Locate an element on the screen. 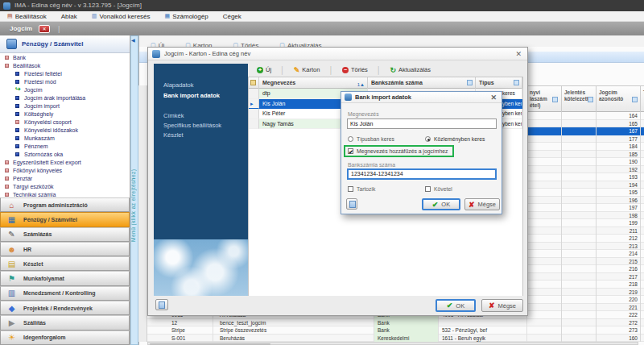  tree-item-label: Pénztár is located at coordinates (23, 179).